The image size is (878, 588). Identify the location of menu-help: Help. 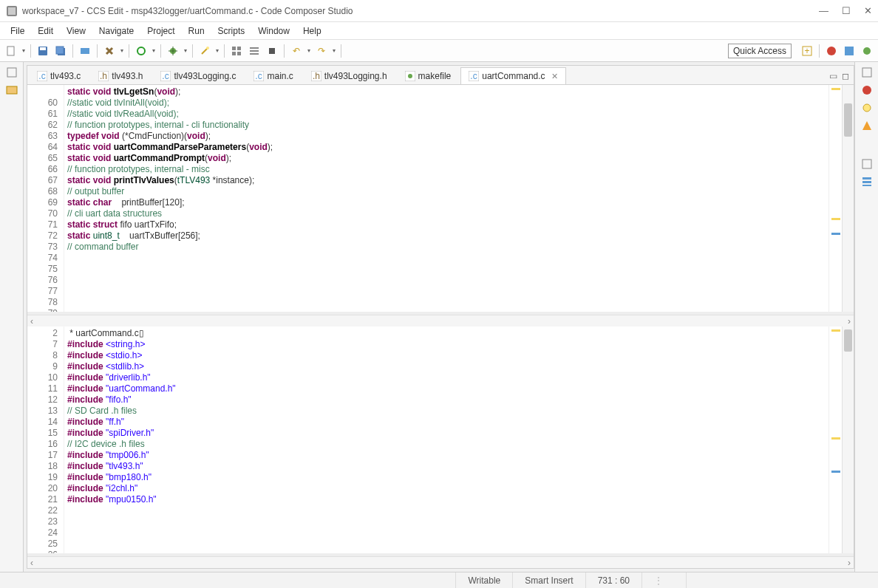
(312, 31).